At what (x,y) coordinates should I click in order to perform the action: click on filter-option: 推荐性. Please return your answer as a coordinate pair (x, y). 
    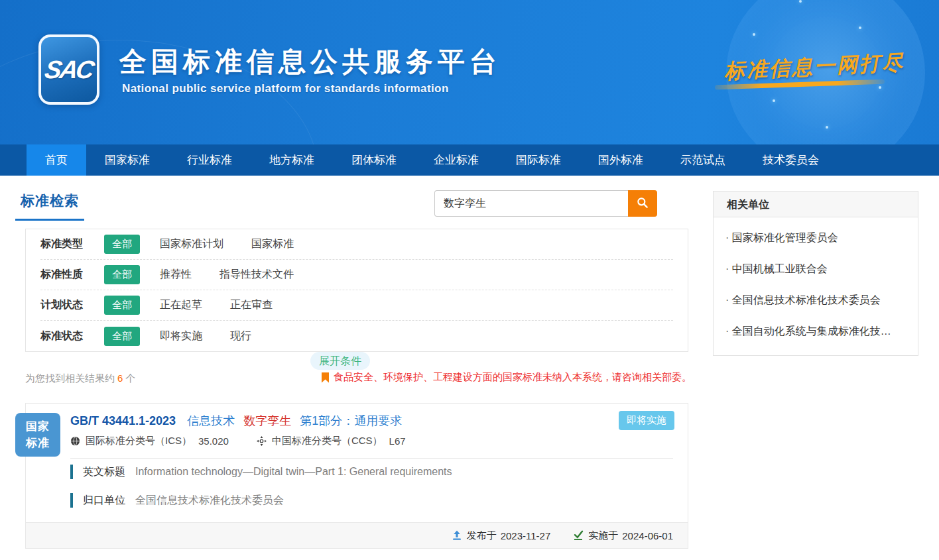
    Looking at the image, I should click on (176, 274).